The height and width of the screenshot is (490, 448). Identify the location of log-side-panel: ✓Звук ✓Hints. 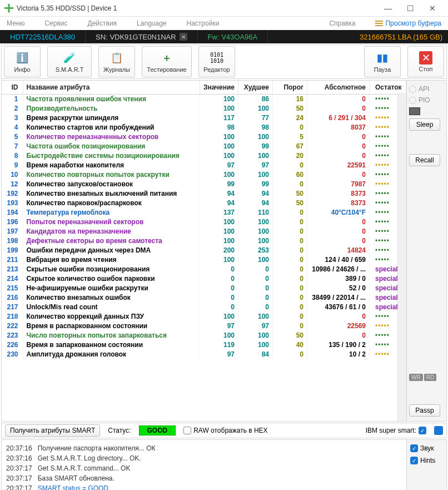
(427, 465).